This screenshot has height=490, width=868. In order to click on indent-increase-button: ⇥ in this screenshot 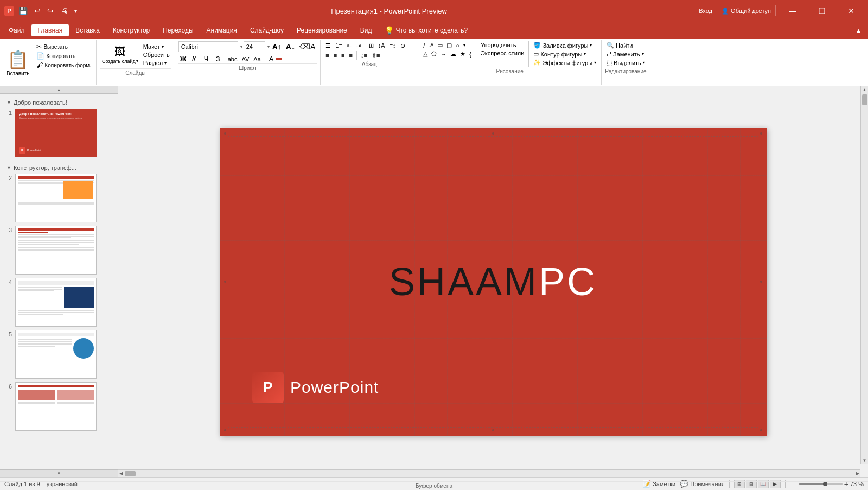, I will do `click(358, 46)`.